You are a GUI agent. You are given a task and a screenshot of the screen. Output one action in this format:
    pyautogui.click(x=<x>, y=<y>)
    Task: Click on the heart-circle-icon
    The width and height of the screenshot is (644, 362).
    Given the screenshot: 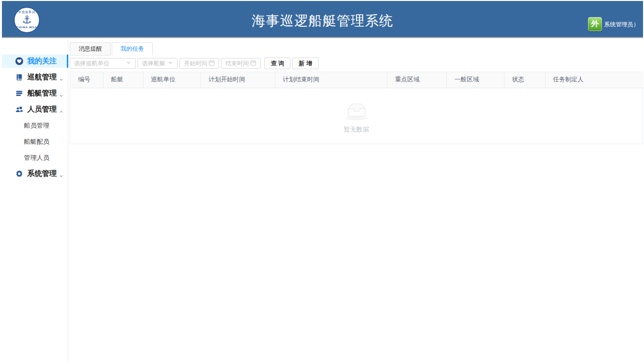 What is the action you would take?
    pyautogui.click(x=20, y=61)
    